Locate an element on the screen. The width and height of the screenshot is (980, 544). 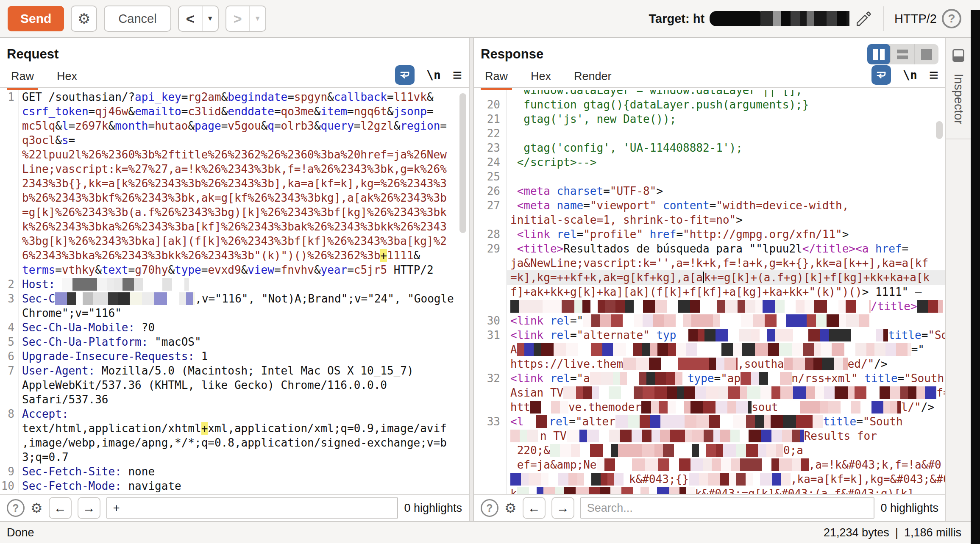
layout-rows-button is located at coordinates (903, 54).